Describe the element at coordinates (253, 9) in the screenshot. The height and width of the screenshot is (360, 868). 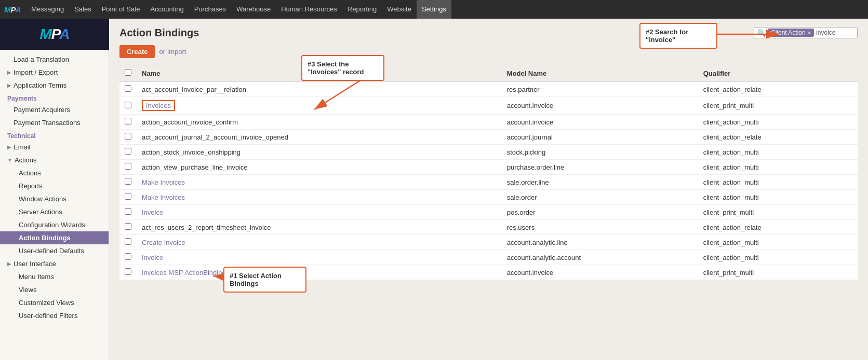
I see `nav-warehouse: Warehouse` at that location.